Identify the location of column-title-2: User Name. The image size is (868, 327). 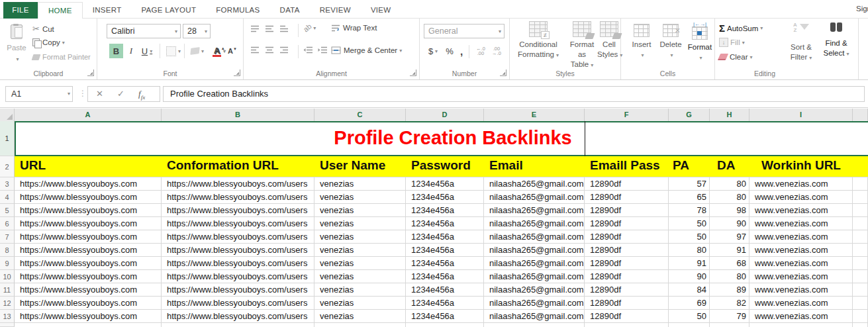
(352, 165).